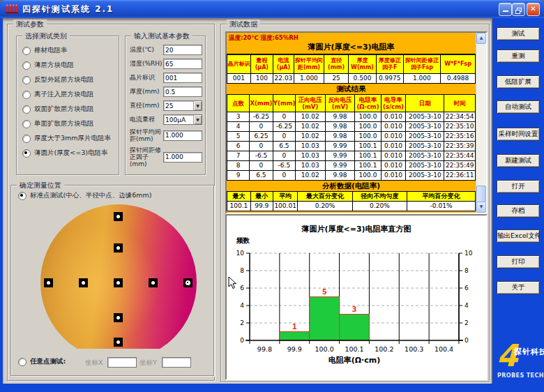 The height and width of the screenshot is (392, 544). Describe the element at coordinates (183, 92) in the screenshot. I see `param-input: 0.5` at that location.